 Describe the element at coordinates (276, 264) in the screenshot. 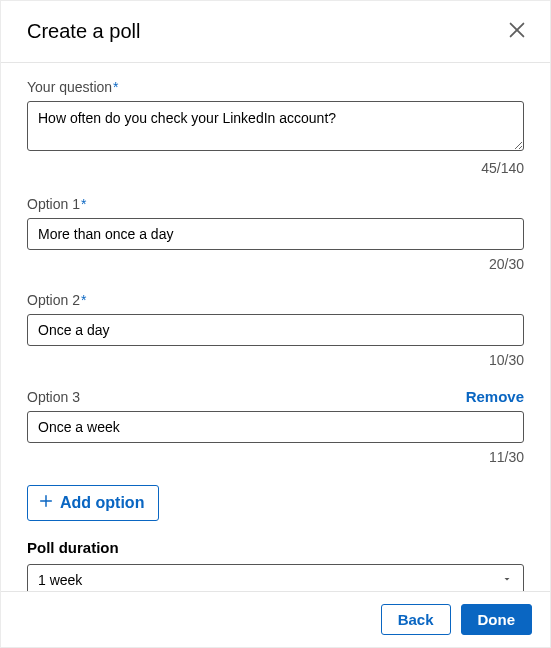

I see `option-1-char-counter: 20/30` at that location.